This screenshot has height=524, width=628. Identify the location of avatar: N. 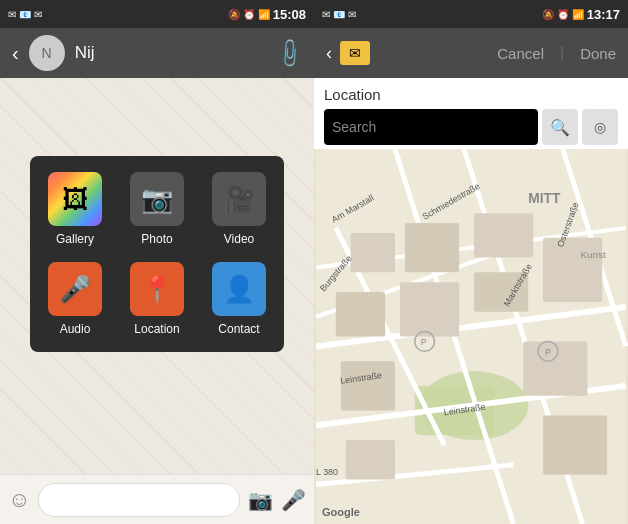
(47, 53).